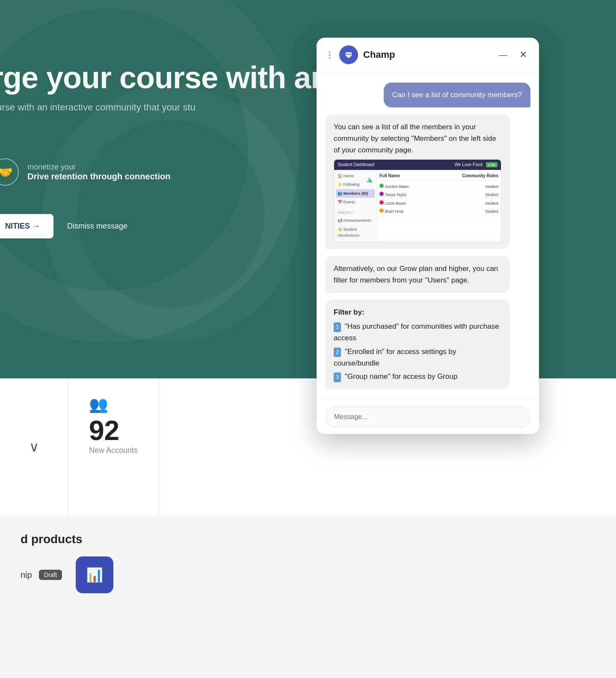 The image size is (616, 678). Describe the element at coordinates (457, 95) in the screenshot. I see `user-message: Can I see a list of community members?` at that location.